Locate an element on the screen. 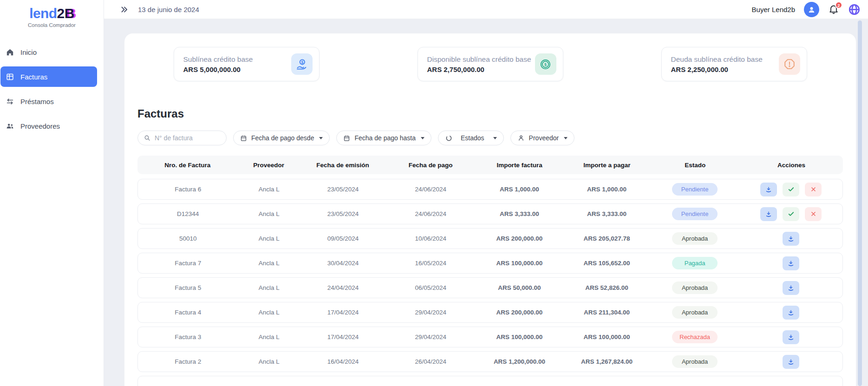 This screenshot has height=386, width=868. table-row: Factura 4Ancla L17/04/202429/04/2024ARS … is located at coordinates (490, 312).